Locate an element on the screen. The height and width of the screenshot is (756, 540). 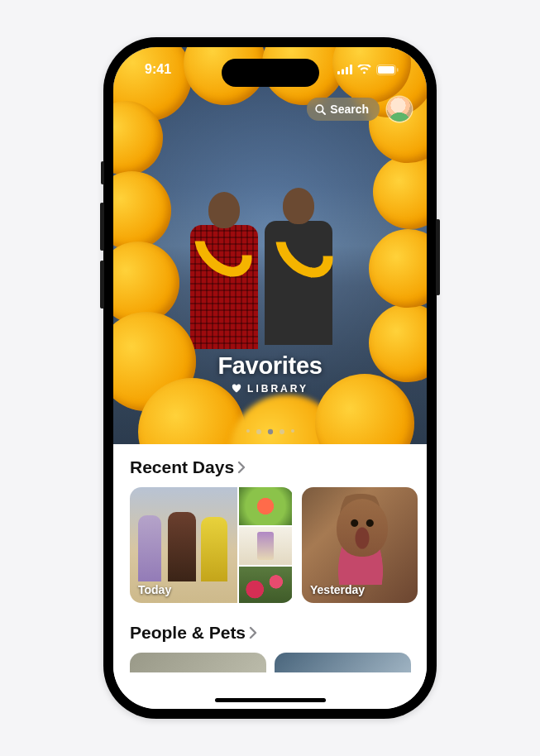
search-icon is located at coordinates (321, 109).